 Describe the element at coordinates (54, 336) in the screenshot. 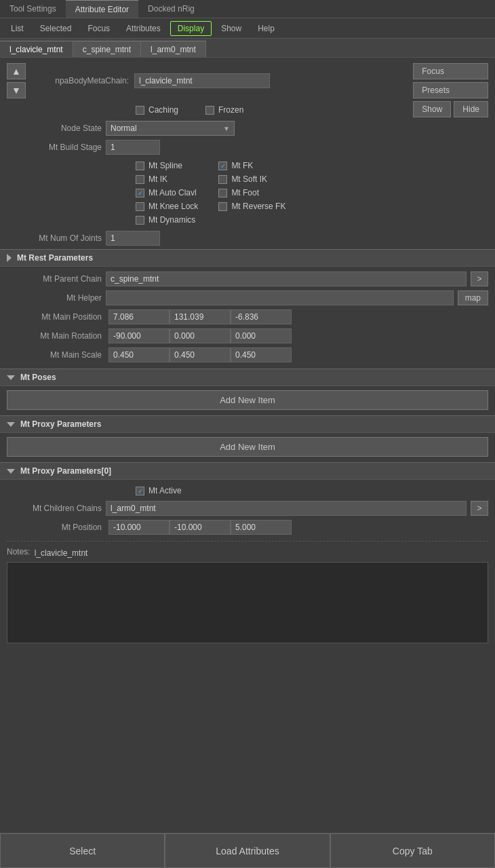

I see `main-rotation-label: Mt Main Rotation` at that location.